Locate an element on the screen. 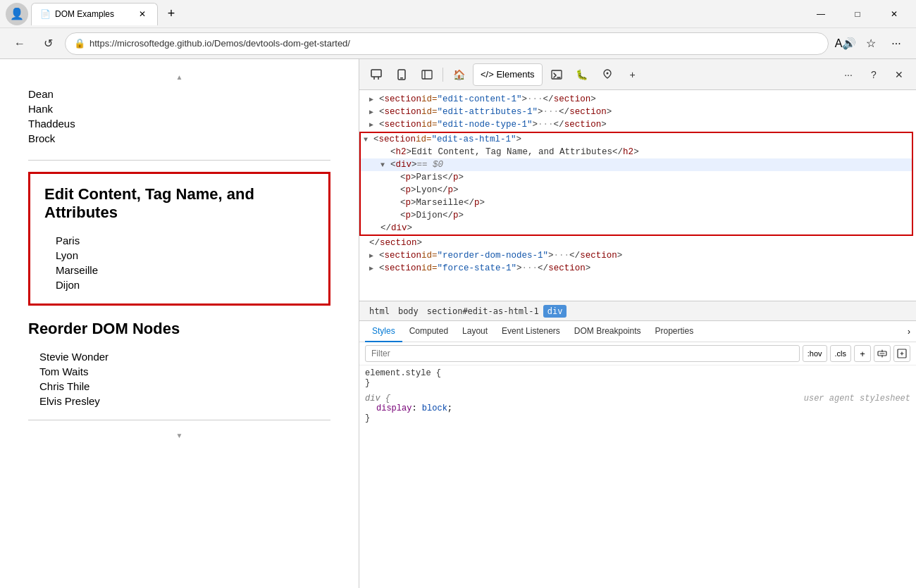 The image size is (916, 588). new-style-rule-button is located at coordinates (882, 354).